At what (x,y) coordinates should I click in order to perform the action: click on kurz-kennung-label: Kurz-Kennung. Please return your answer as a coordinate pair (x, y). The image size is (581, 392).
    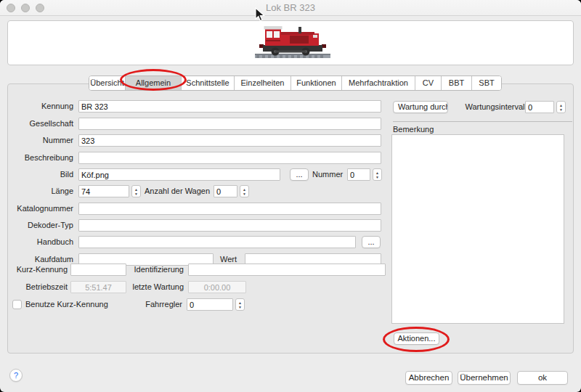
    Looking at the image, I should click on (38, 270).